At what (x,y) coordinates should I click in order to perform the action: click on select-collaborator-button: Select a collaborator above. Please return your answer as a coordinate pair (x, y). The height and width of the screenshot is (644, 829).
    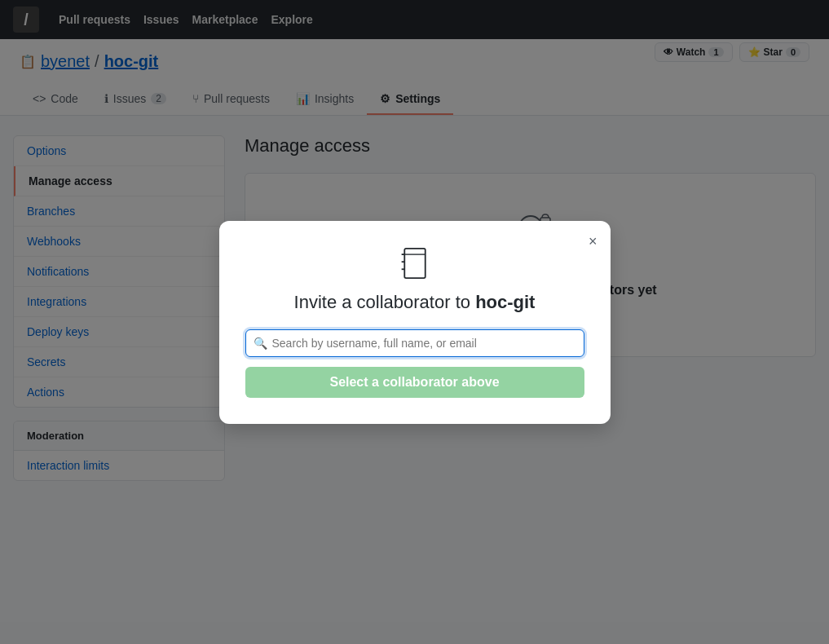
    Looking at the image, I should click on (415, 382).